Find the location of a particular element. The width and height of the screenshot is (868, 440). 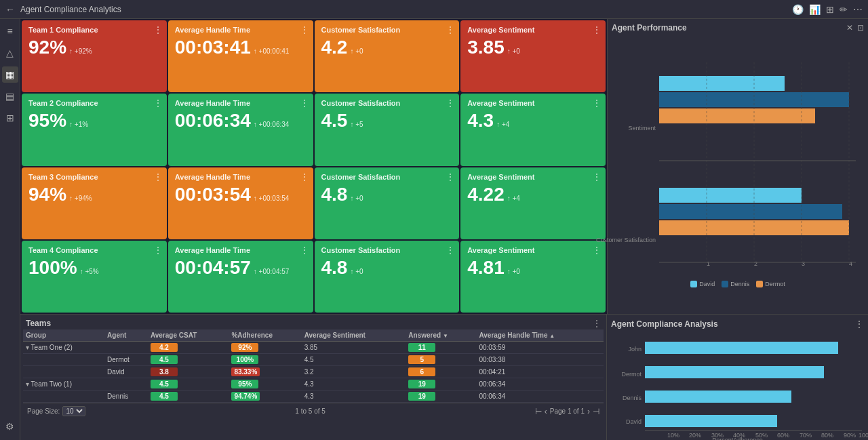

col-csat: Average CSAT is located at coordinates (189, 336).